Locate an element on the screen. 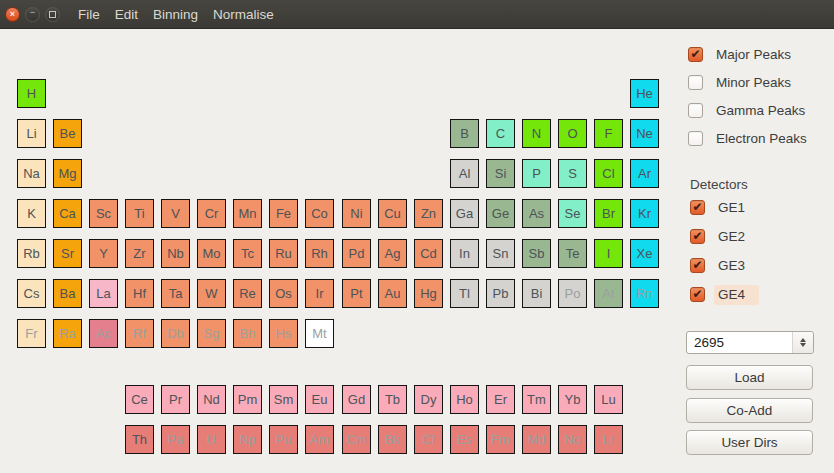 Image resolution: width=834 pixels, height=473 pixels. element-tile-au: Au is located at coordinates (392, 294).